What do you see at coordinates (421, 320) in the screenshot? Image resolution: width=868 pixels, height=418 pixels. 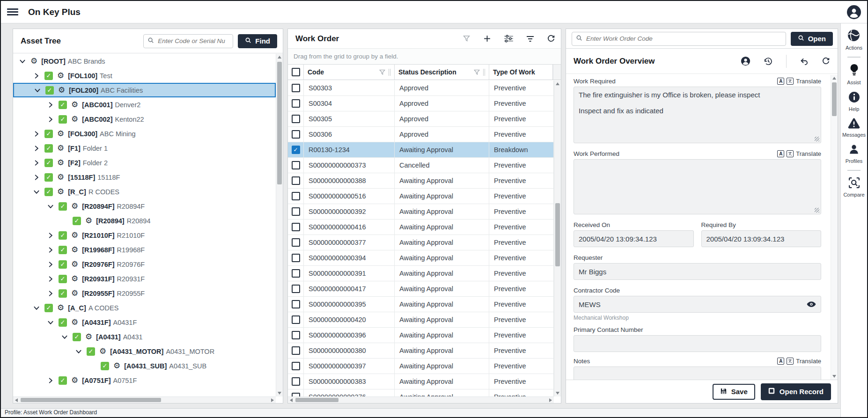 I see `work-order-row: S00000000000420Awaiting ApprovalPreventi…` at bounding box center [421, 320].